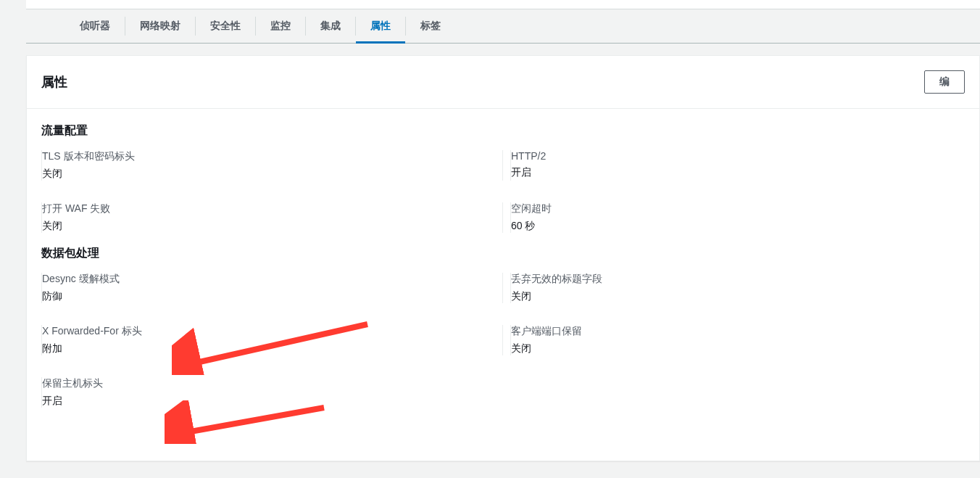  What do you see at coordinates (281, 26) in the screenshot?
I see `tab-monitoring: 监控` at bounding box center [281, 26].